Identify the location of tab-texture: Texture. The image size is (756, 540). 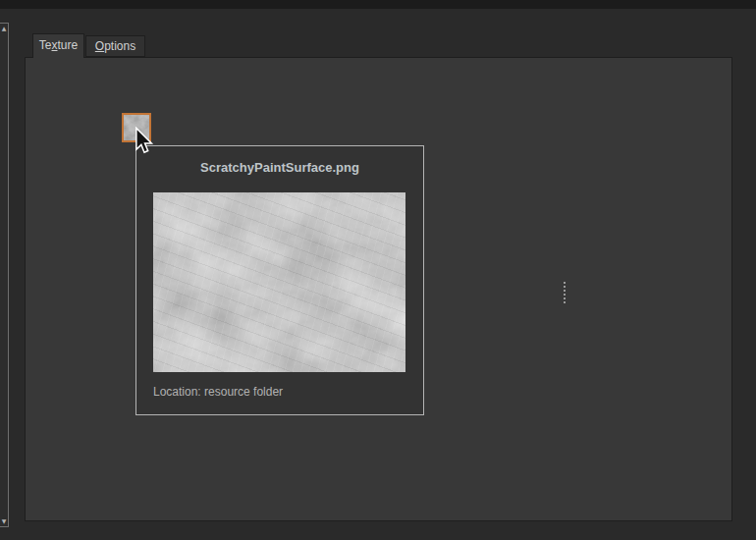
(59, 45).